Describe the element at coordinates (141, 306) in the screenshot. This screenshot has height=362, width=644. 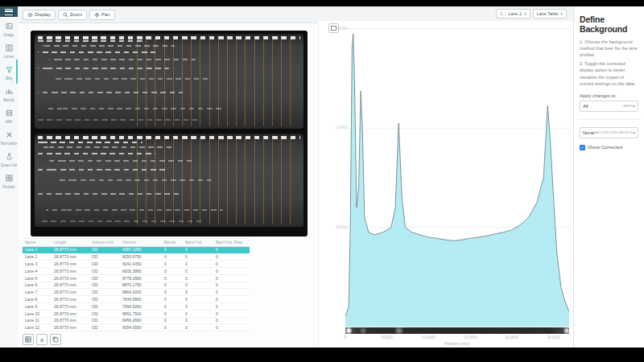
I see `table-cell: 7894.5060` at that location.